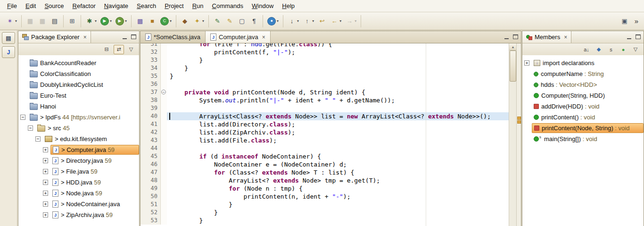 The image size is (644, 226). I want to click on collapse-all-button: ⊟, so click(107, 50).